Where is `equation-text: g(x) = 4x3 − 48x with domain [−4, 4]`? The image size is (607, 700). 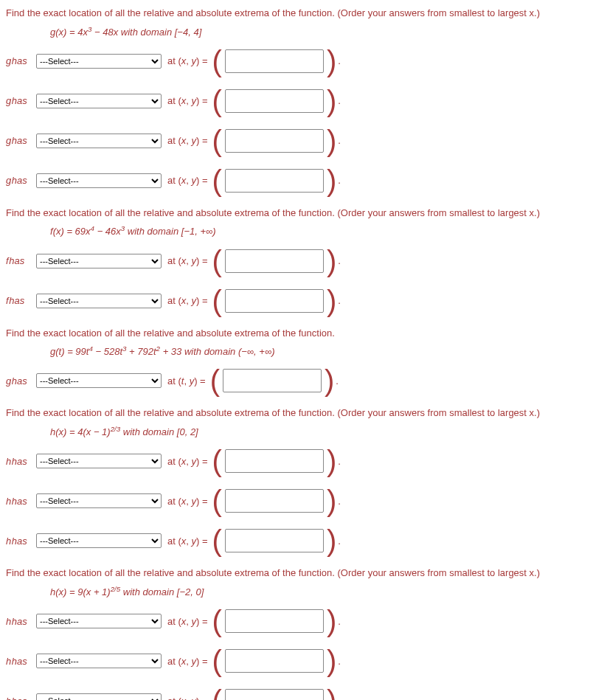 equation-text: g(x) = 4x3 − 48x with domain [−4, 4] is located at coordinates (326, 31).